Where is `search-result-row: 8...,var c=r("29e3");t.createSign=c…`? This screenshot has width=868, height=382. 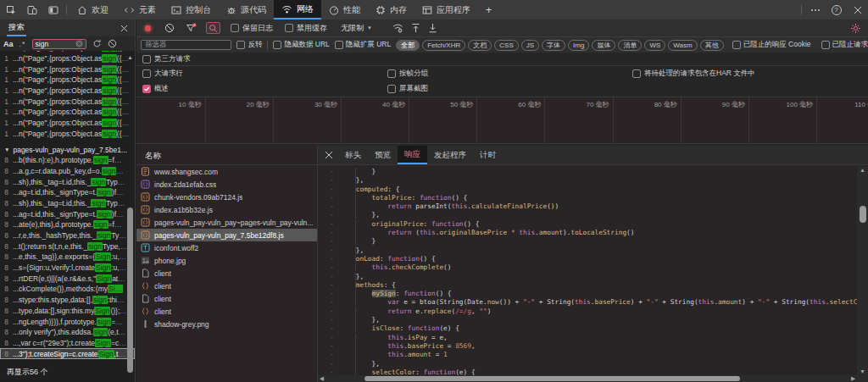
search-result-row: 8...,var c=r("29e3");t.createSign=c… is located at coordinates (68, 344).